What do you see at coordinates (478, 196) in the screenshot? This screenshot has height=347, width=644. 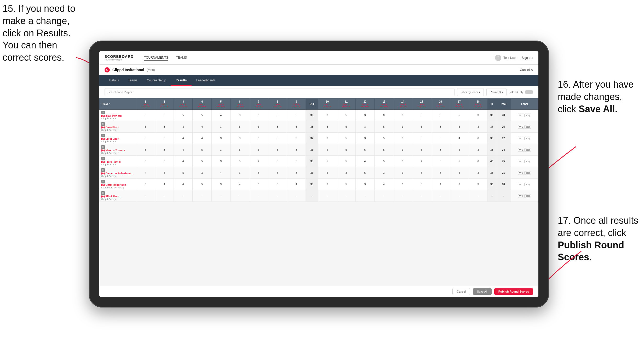 I see `score-hole-18: -` at bounding box center [478, 196].